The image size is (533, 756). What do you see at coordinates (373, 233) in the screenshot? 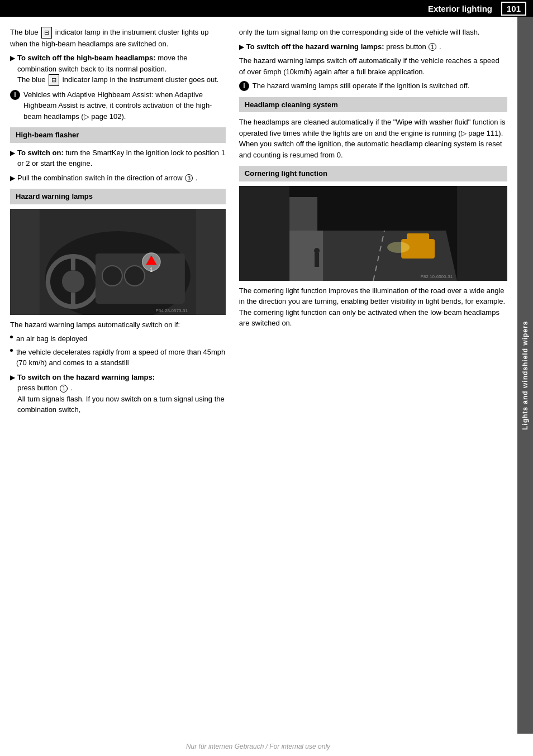
I see `cornering-svg: P82 10-6500-31` at bounding box center [373, 233].